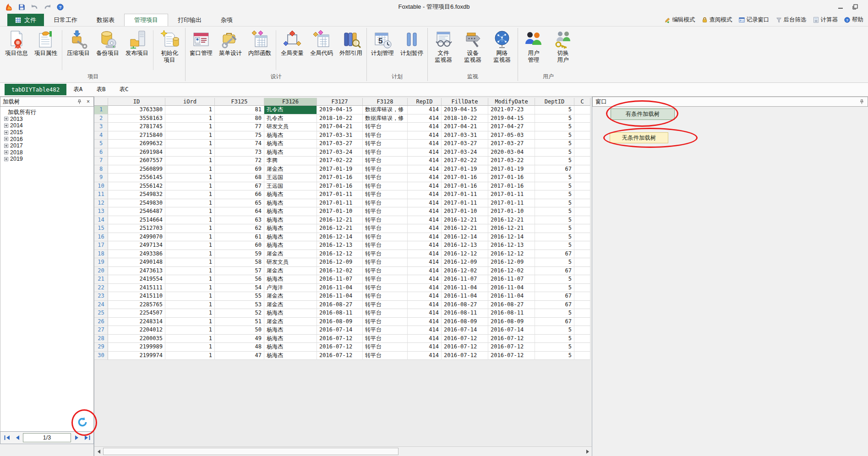  Describe the element at coordinates (512, 153) in the screenshot. I see `cell-ModifyDate: 2020-03-04` at that location.